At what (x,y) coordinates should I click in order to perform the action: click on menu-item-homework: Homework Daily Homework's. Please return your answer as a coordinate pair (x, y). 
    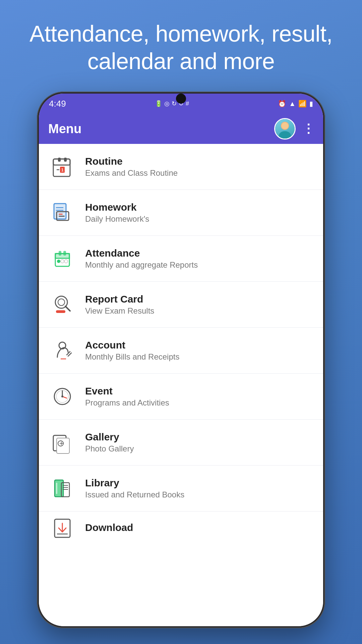
    Looking at the image, I should click on (181, 213).